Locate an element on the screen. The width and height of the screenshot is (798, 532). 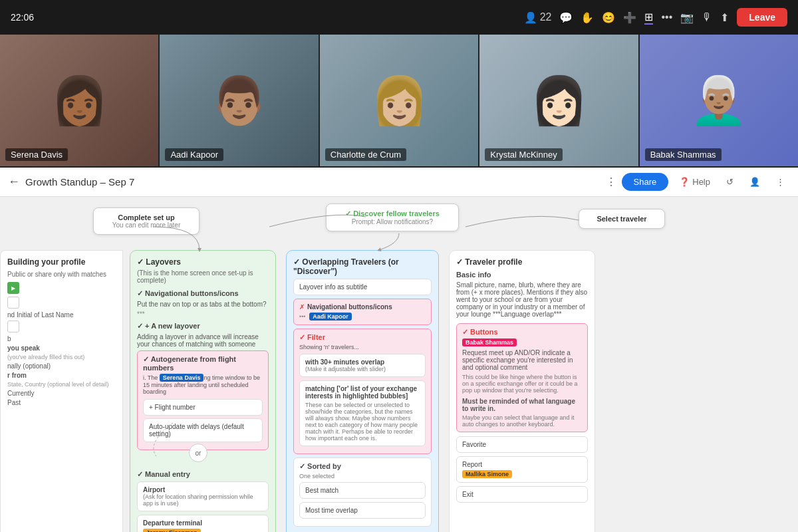
layovers-subheader: (This is the home screen once set-up is … is located at coordinates (203, 277).